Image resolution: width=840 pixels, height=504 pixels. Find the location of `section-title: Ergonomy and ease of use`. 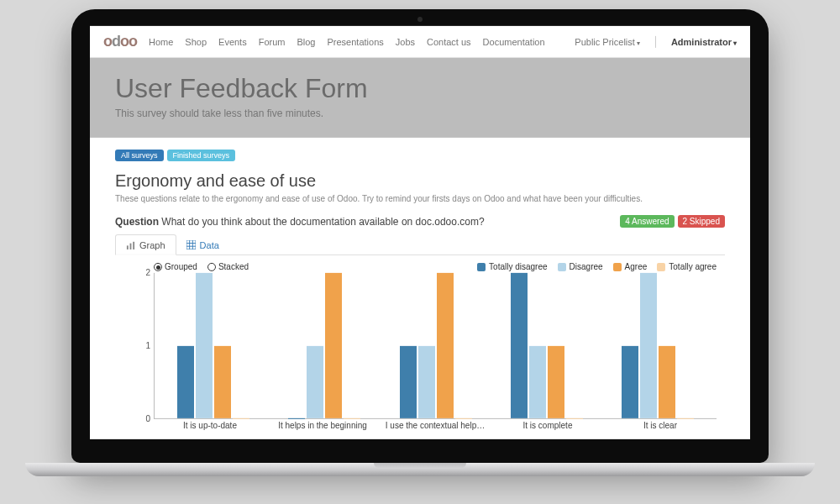

section-title: Ergonomy and ease of use is located at coordinates (420, 181).